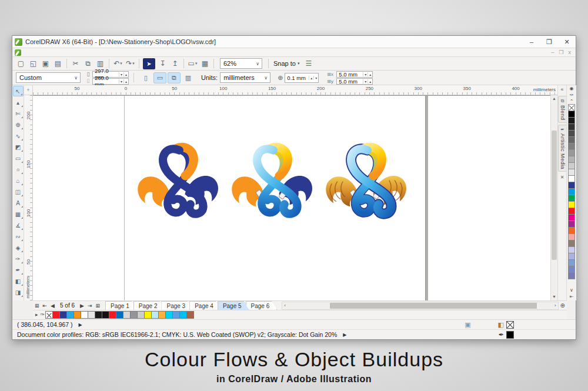  What do you see at coordinates (48, 78) in the screenshot?
I see `page-preset-combo: Custom ∨` at bounding box center [48, 78].